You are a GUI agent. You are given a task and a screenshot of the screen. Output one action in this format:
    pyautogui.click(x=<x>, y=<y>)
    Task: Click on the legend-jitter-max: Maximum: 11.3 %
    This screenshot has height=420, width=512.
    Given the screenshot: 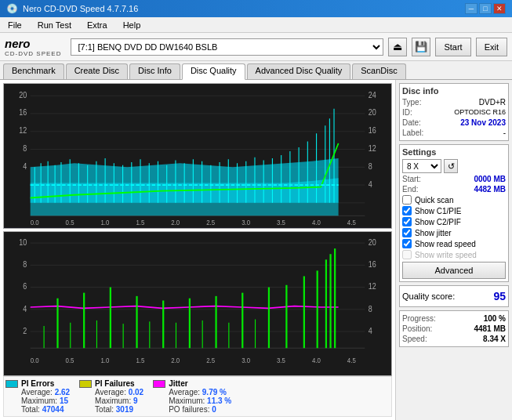 What is the action you would take?
    pyautogui.click(x=200, y=401)
    